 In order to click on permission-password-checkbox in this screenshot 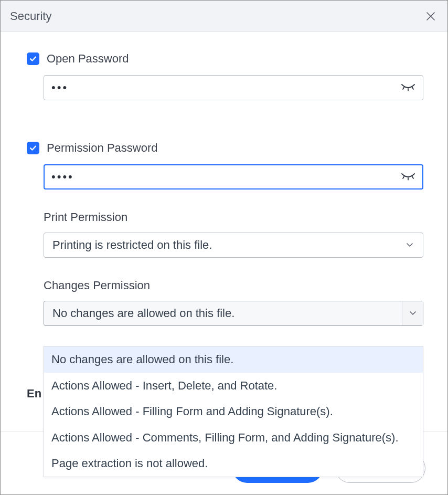, I will do `click(33, 148)`.